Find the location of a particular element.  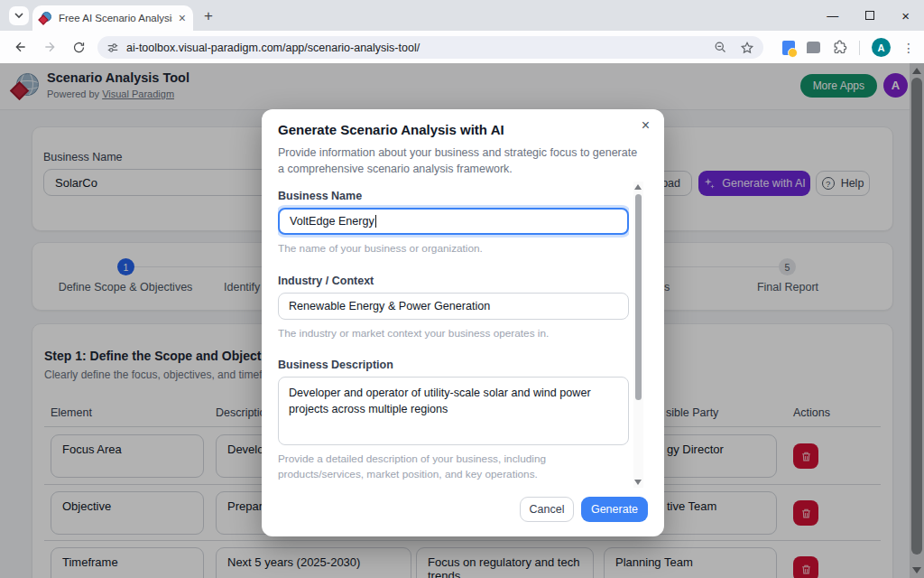

reload-icon is located at coordinates (79, 47).